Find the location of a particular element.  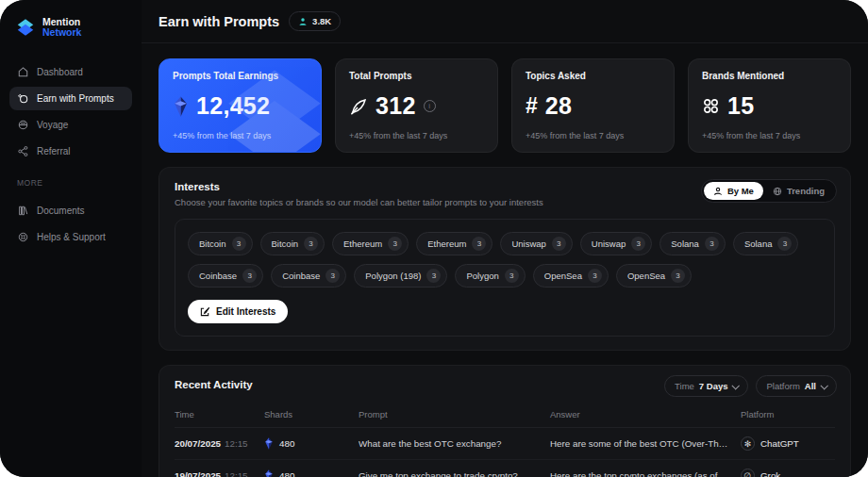

platform-filter-dropdown: Platform All is located at coordinates (796, 387).